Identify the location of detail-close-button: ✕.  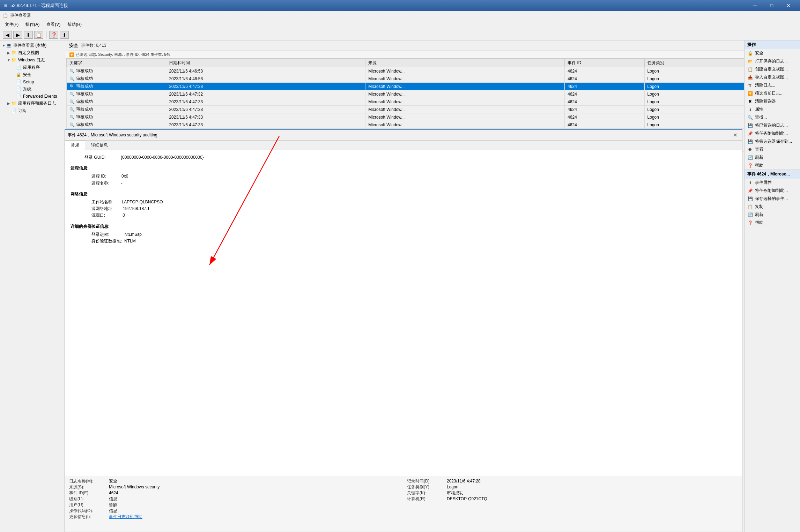
(735, 135).